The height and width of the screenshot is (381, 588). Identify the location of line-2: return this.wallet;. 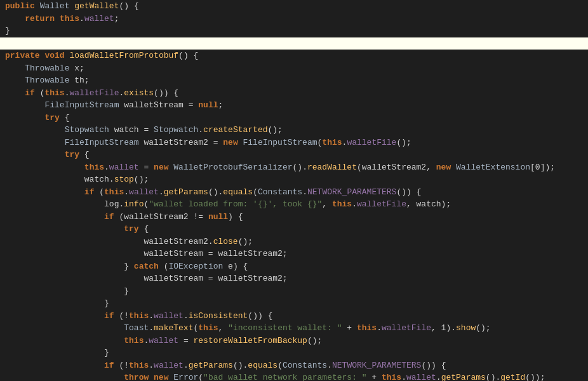
(294, 19).